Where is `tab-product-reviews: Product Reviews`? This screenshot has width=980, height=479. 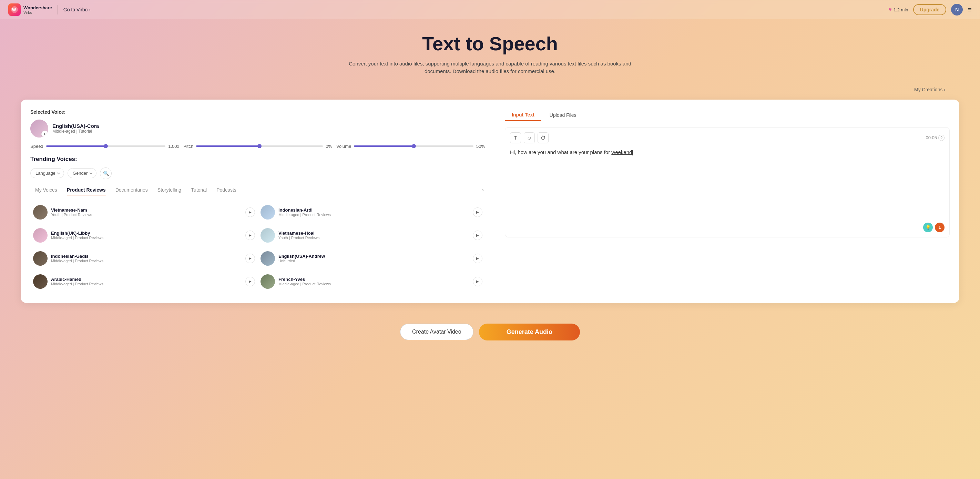
tab-product-reviews: Product Reviews is located at coordinates (86, 190).